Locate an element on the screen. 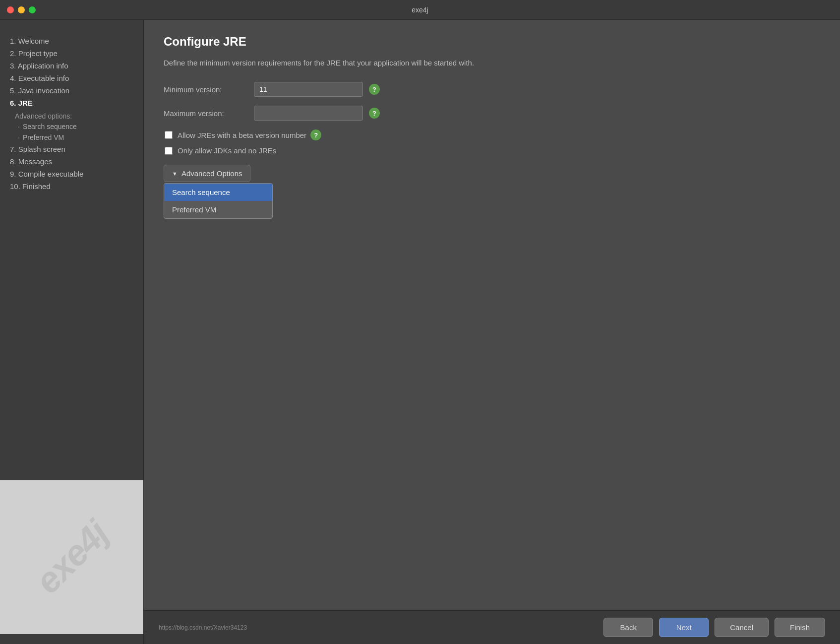  beta-checkbox-row: Allow JREs with a beta version number ? is located at coordinates (492, 135).